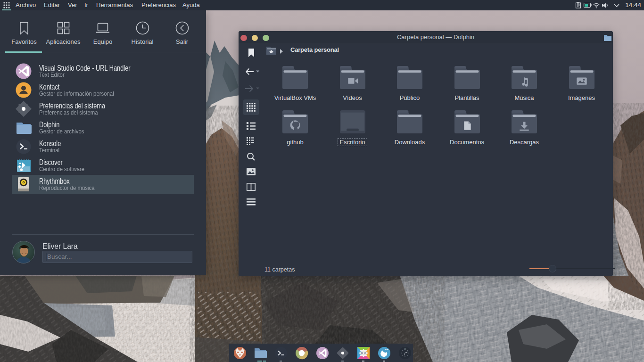 This screenshot has width=644, height=362. Describe the element at coordinates (363, 353) in the screenshot. I see `svg-text: KV` at that location.